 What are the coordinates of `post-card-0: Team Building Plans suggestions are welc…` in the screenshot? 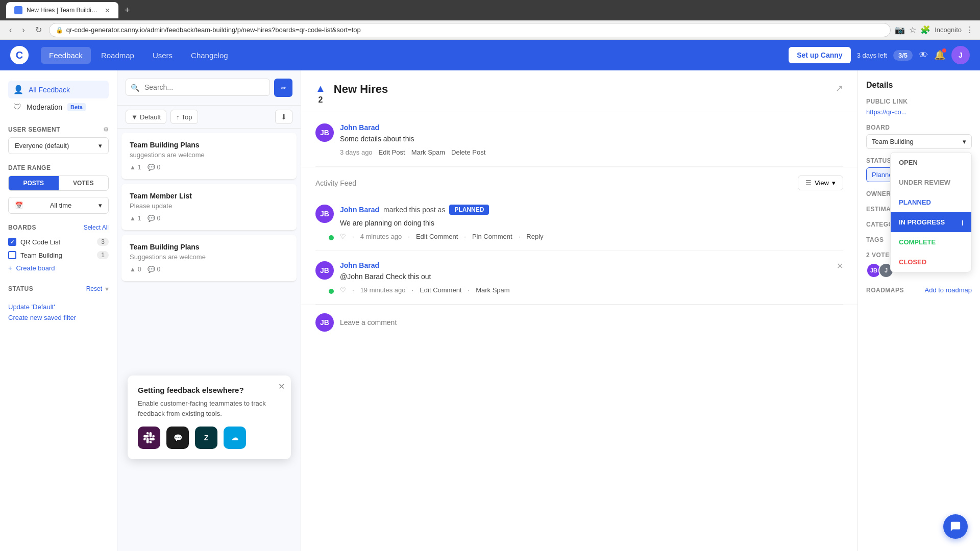 It's located at (209, 156).